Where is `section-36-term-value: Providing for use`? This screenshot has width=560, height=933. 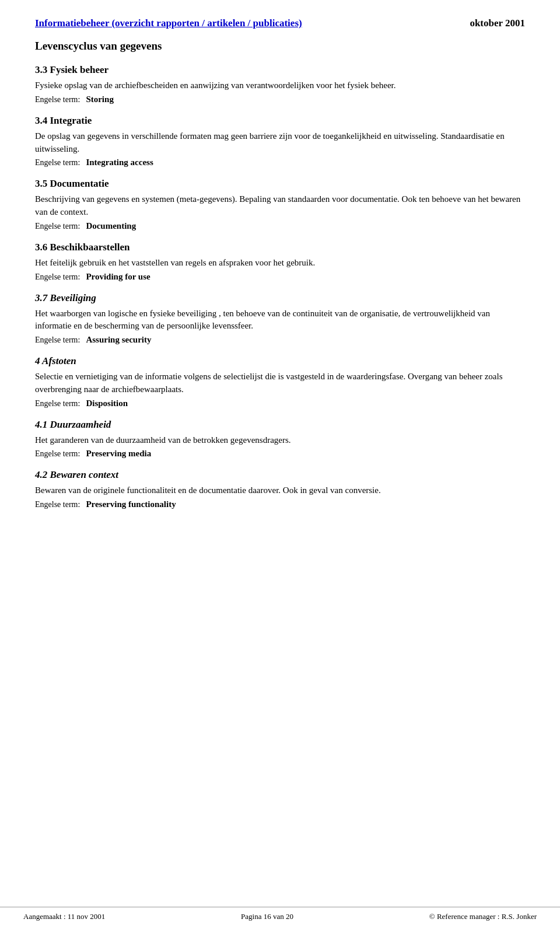
section-36-term-value: Providing for use is located at coordinates (118, 277).